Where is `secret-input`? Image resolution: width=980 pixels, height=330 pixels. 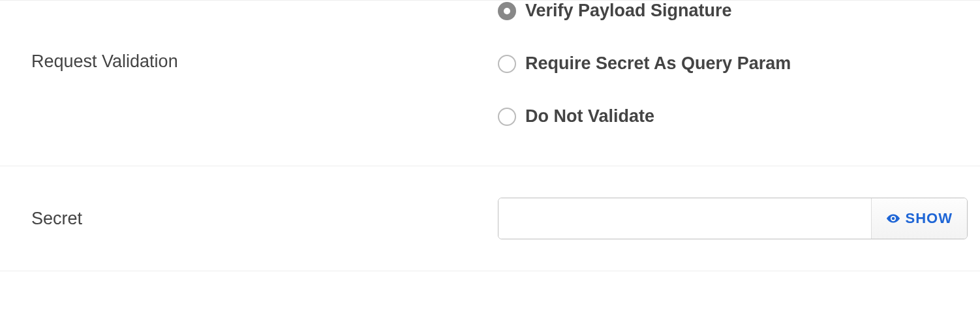
secret-input is located at coordinates (685, 218).